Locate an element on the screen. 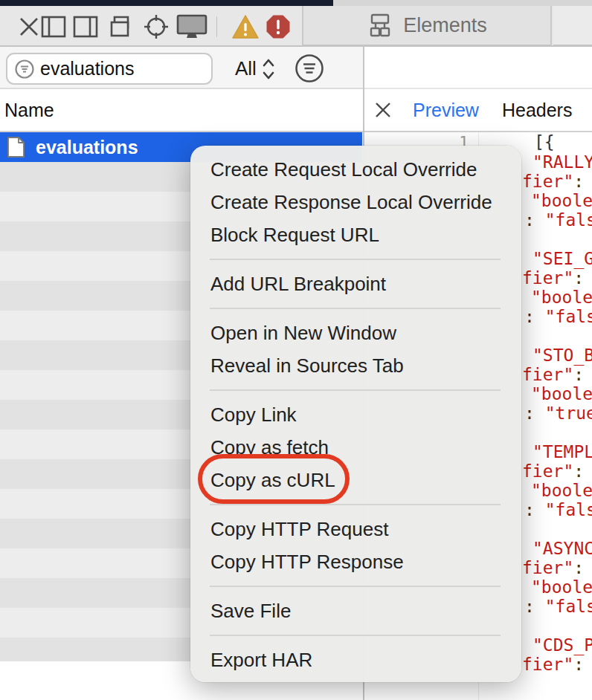  tab-elements-label: Elements is located at coordinates (445, 25).